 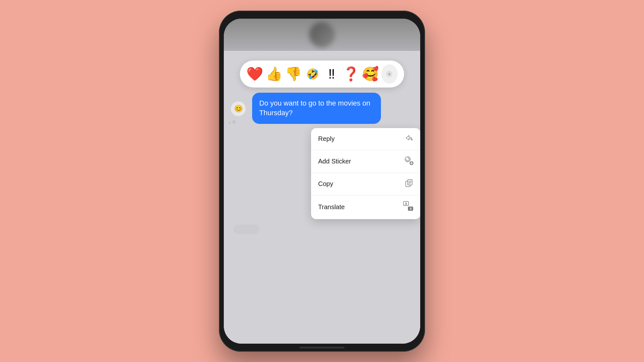 What do you see at coordinates (322, 35) in the screenshot?
I see `screen-top` at bounding box center [322, 35].